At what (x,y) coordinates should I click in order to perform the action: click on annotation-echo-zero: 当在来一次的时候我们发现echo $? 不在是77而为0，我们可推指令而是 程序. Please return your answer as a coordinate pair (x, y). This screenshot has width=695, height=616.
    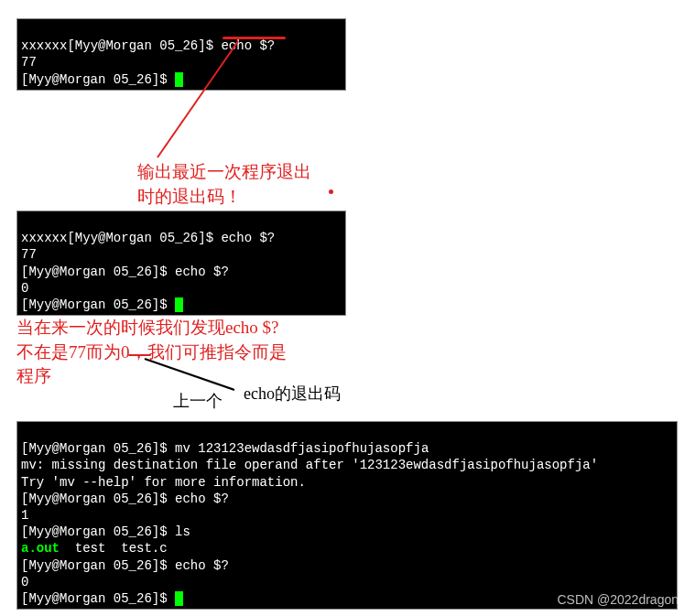
    Looking at the image, I should click on (152, 352).